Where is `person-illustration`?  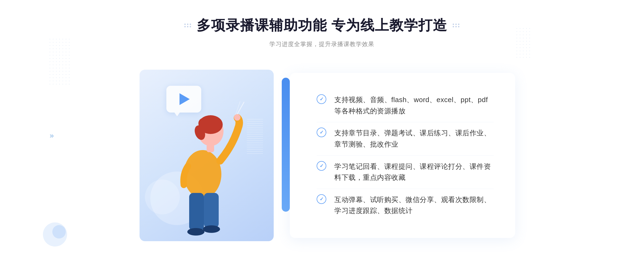
person-illustration is located at coordinates (207, 163).